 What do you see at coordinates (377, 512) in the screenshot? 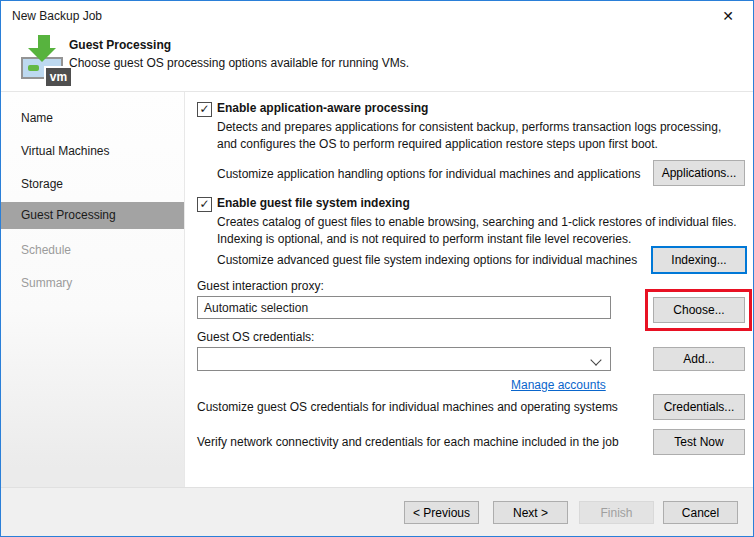
I see `wizard-footer: < Previous Next > Finish Cancel` at bounding box center [377, 512].